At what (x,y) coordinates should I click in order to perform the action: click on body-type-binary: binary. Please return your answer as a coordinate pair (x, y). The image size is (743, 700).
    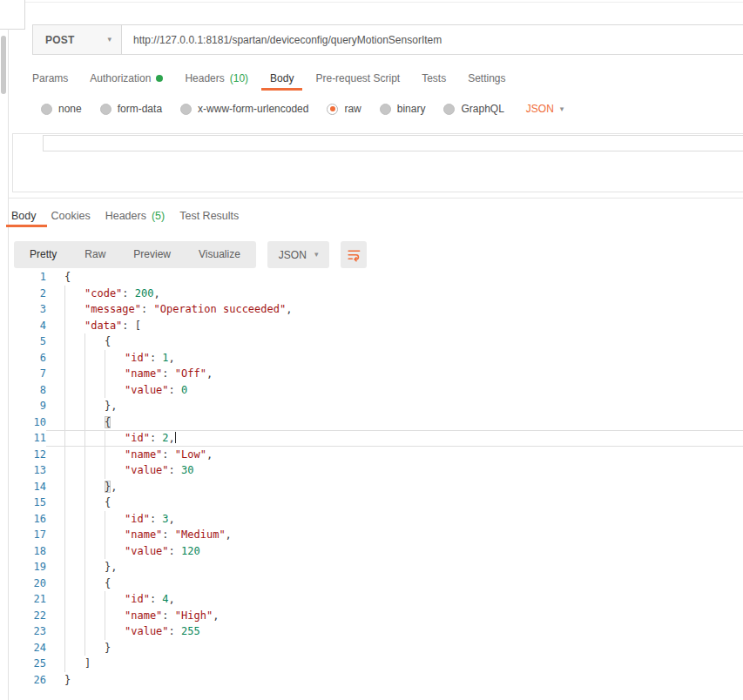
    Looking at the image, I should click on (402, 109).